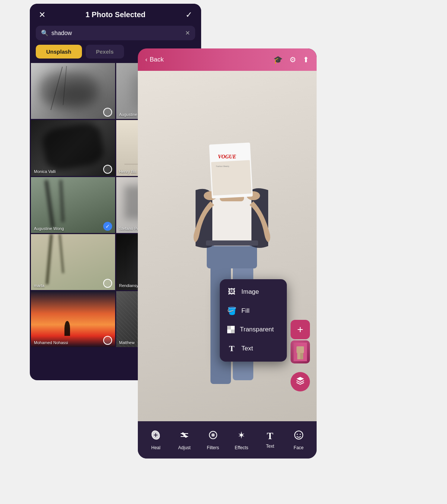  Describe the element at coordinates (185, 440) in the screenshot. I see `tool-adjust: Adjust` at that location.